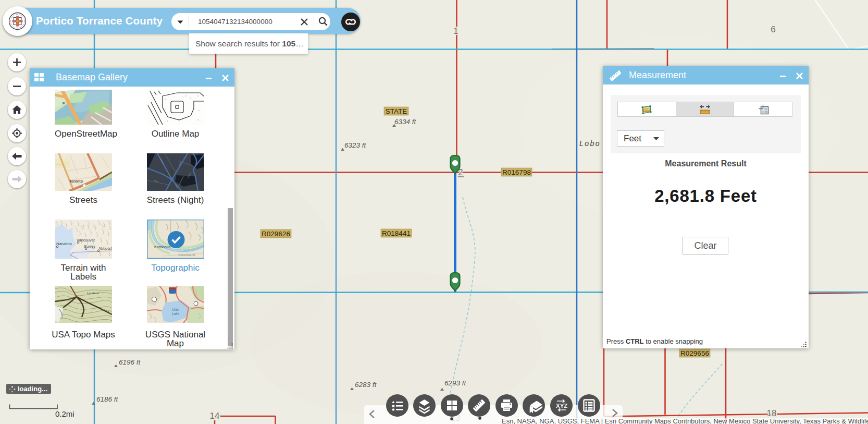 The width and height of the screenshot is (868, 424). I want to click on svg-text: Toronto, so click(76, 181).